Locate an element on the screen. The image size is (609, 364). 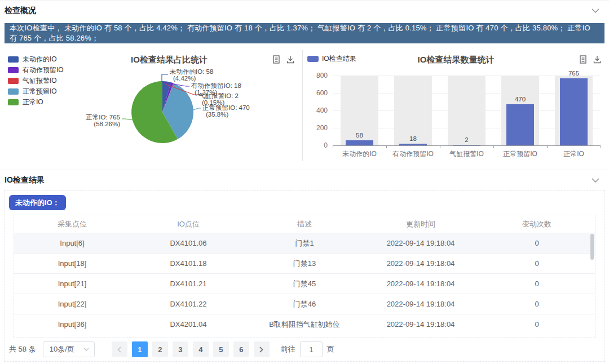
table-header-cell: 变动次数 is located at coordinates (537, 224).